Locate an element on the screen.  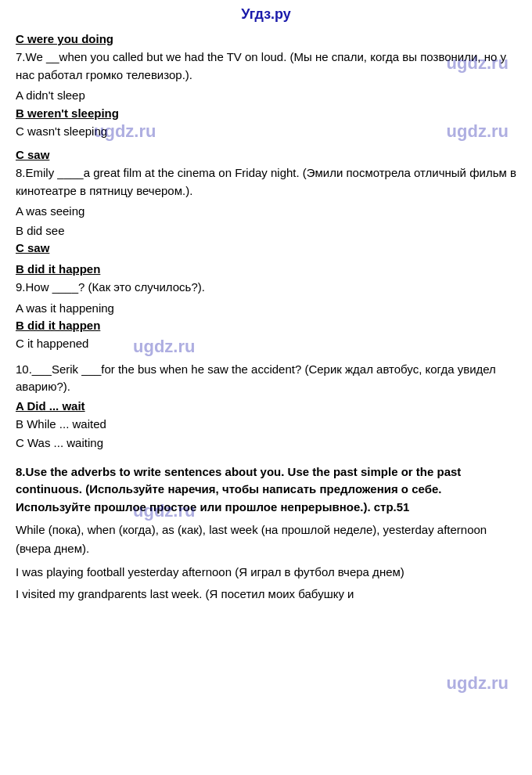
q8-answer-c: C saw is located at coordinates (266, 247).